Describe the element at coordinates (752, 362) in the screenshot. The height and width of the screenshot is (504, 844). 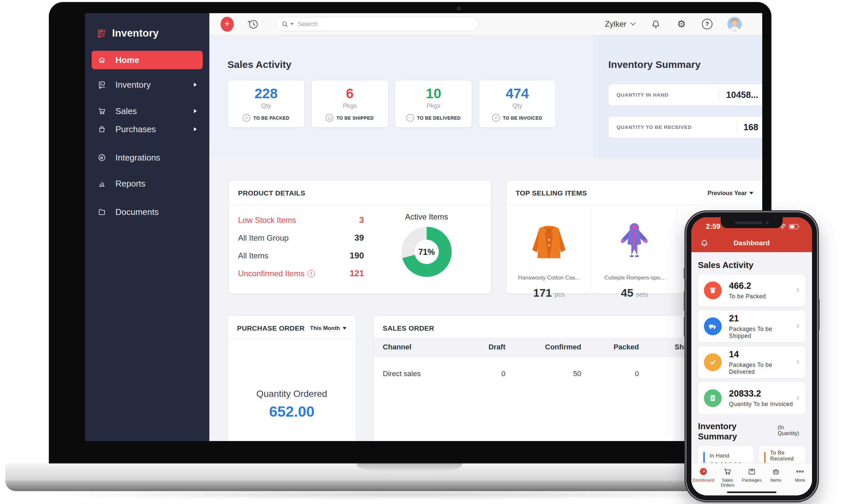
I see `phone-card-packages-delivered: 14 Packages To be Delivered ›` at that location.